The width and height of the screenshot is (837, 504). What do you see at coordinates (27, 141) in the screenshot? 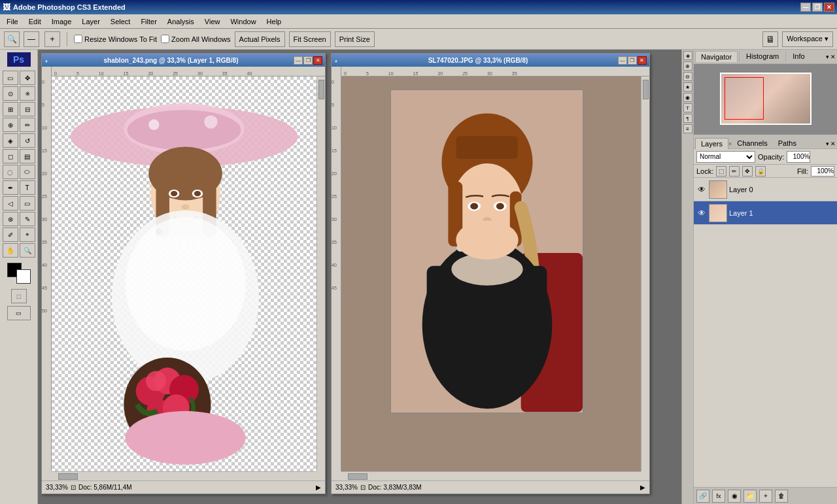
I see `history-tool: ↺` at bounding box center [27, 141].